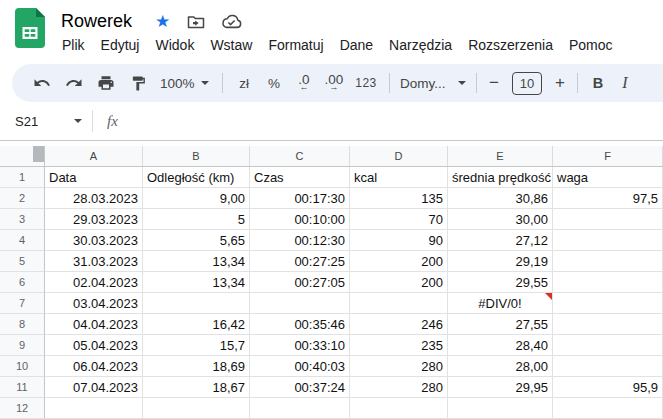 The height and width of the screenshot is (419, 663). What do you see at coordinates (274, 84) in the screenshot?
I see `percent-format-button: %` at bounding box center [274, 84].